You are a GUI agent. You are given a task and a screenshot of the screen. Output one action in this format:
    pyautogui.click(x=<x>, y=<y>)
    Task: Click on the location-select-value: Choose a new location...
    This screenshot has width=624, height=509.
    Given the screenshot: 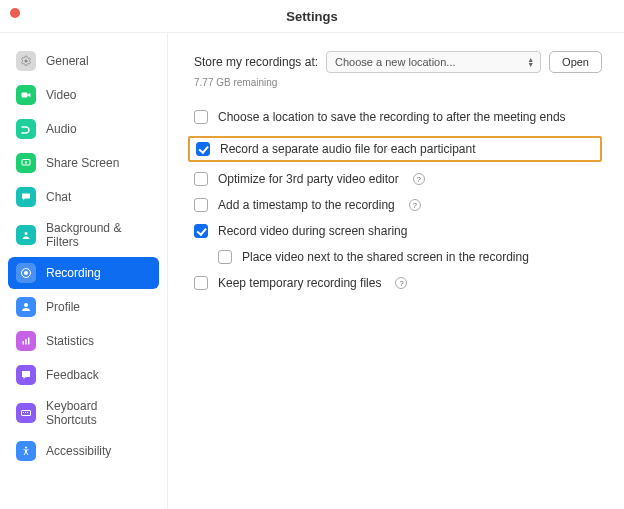 What is the action you would take?
    pyautogui.click(x=395, y=62)
    